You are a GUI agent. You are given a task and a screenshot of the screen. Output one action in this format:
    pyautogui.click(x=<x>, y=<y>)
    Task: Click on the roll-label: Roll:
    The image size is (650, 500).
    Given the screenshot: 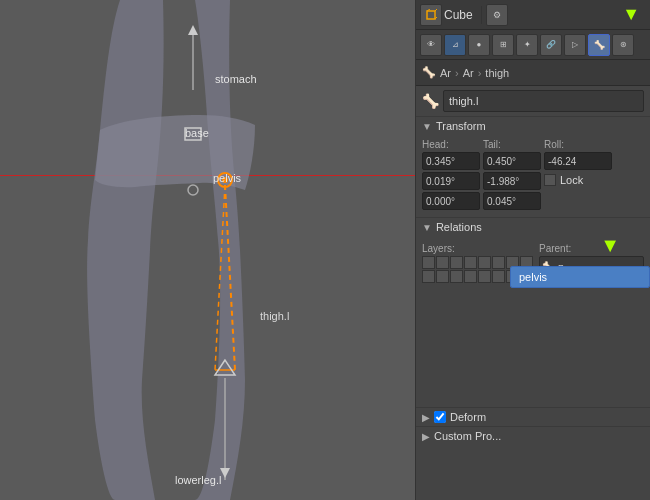 What is the action you would take?
    pyautogui.click(x=578, y=144)
    